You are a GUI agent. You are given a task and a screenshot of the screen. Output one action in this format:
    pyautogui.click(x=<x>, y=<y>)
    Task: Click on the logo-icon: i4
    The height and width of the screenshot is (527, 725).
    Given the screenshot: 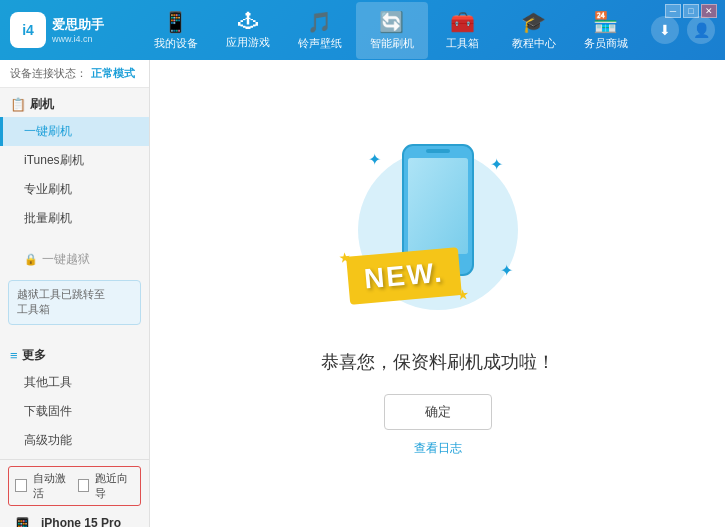 What is the action you would take?
    pyautogui.click(x=28, y=30)
    